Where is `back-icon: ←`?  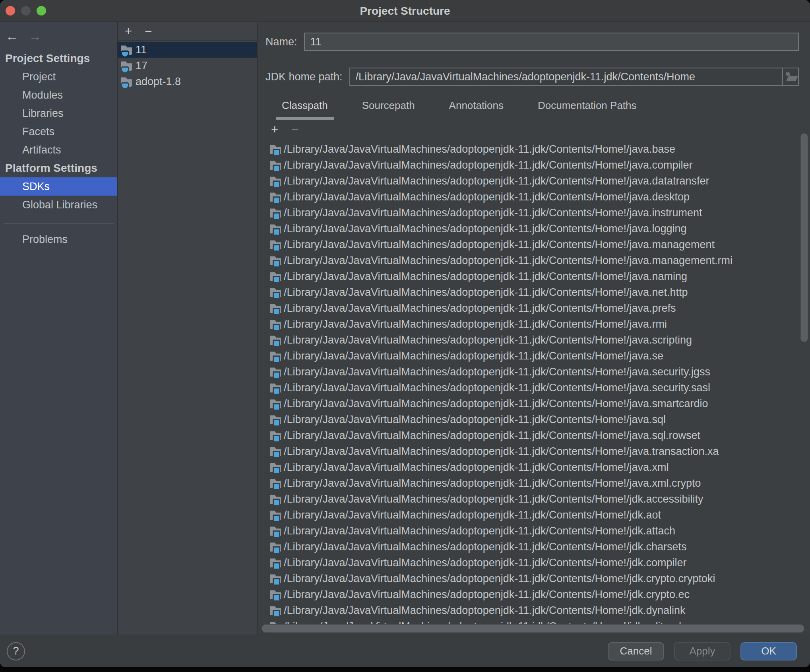 back-icon: ← is located at coordinates (12, 37).